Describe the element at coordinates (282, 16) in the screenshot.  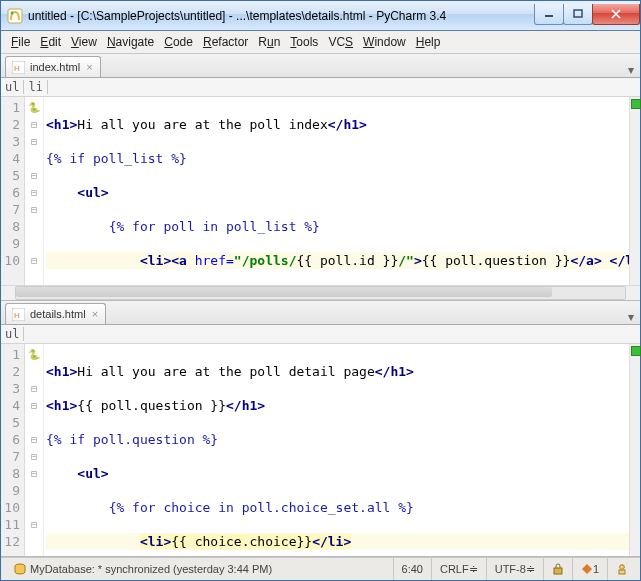
I see `window-title: untitled - [C:\SampleProjects\untitled] …` at that location.